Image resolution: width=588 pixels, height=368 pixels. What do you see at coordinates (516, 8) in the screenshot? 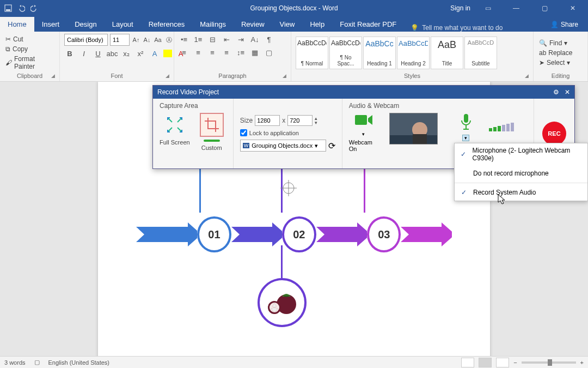
I see `minimize-icon: —` at bounding box center [516, 8].